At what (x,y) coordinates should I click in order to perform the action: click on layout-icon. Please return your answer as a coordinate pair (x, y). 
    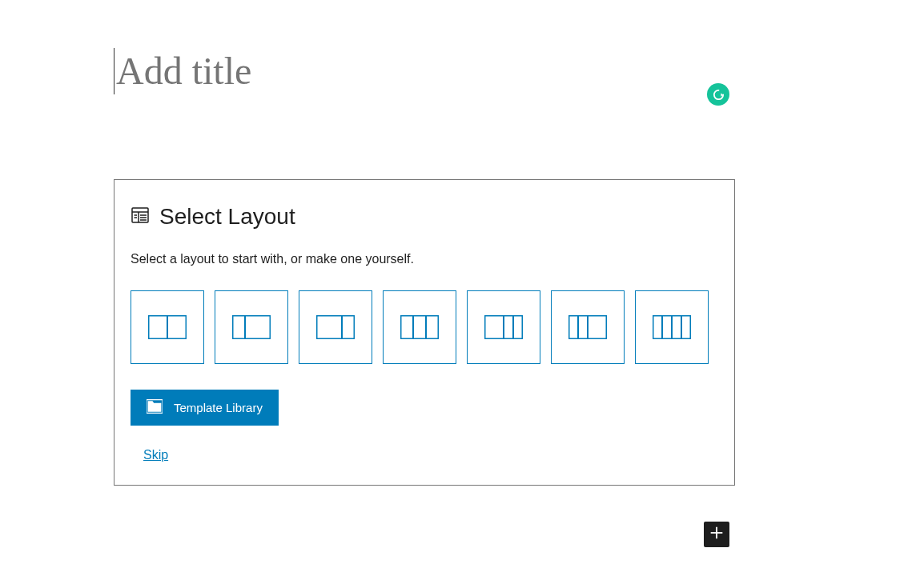
    Looking at the image, I should click on (140, 217).